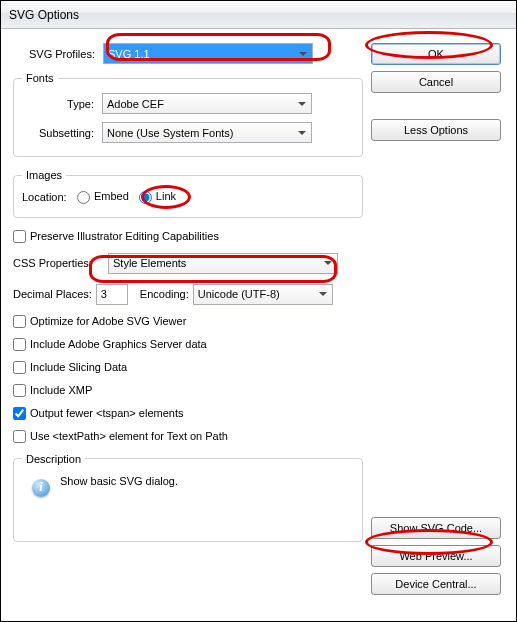  I want to click on description-group: Description i Show basic SVG dialog., so click(188, 498).